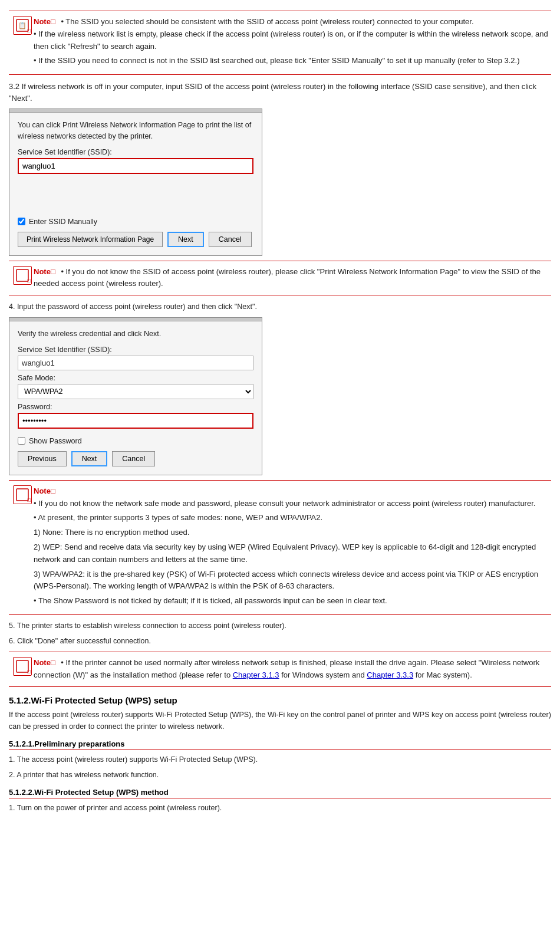  Describe the element at coordinates (90, 239) in the screenshot. I see `print-network-info-button: Print Wireless Network Information Page` at that location.